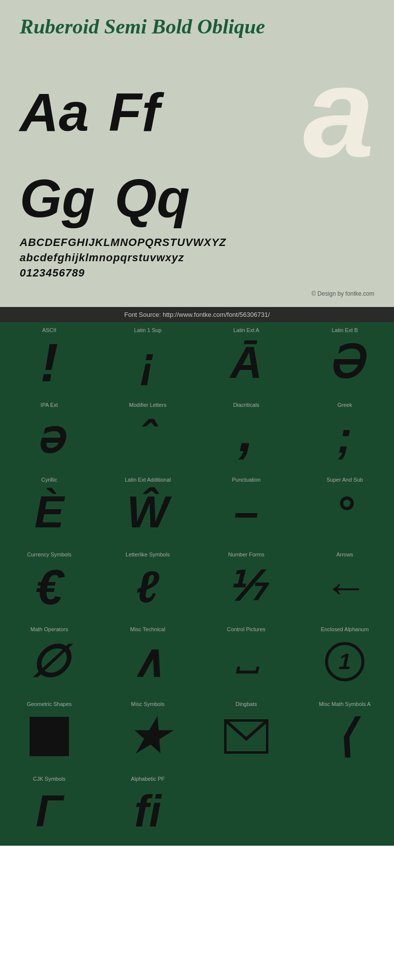 The width and height of the screenshot is (394, 980). What do you see at coordinates (134, 112) in the screenshot?
I see `specimen-pair-ff: Ff` at bounding box center [134, 112].